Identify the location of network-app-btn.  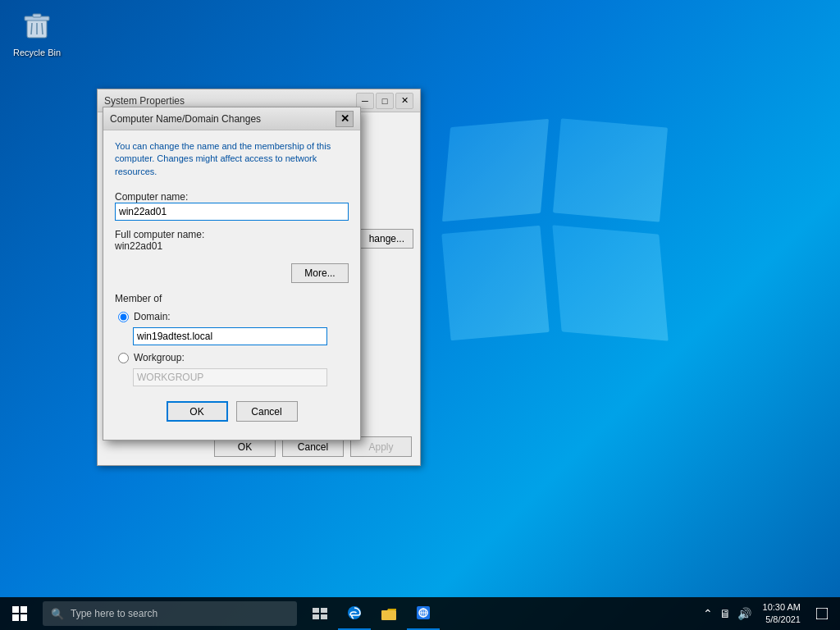
(423, 614).